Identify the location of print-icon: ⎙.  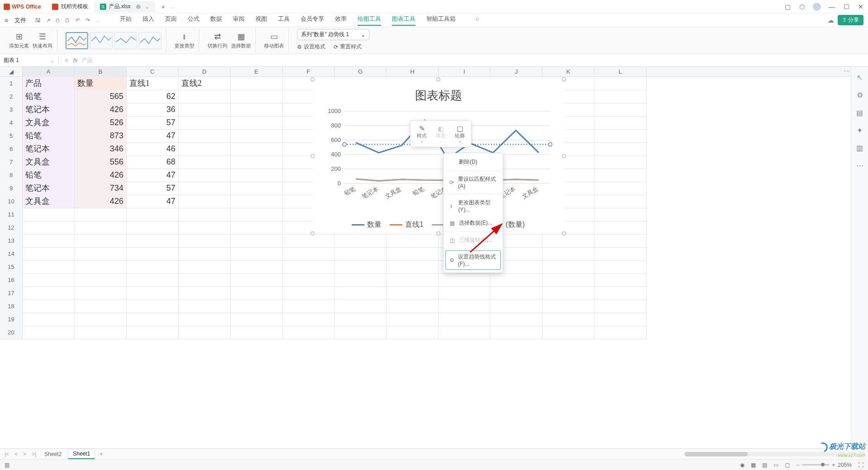
(58, 20).